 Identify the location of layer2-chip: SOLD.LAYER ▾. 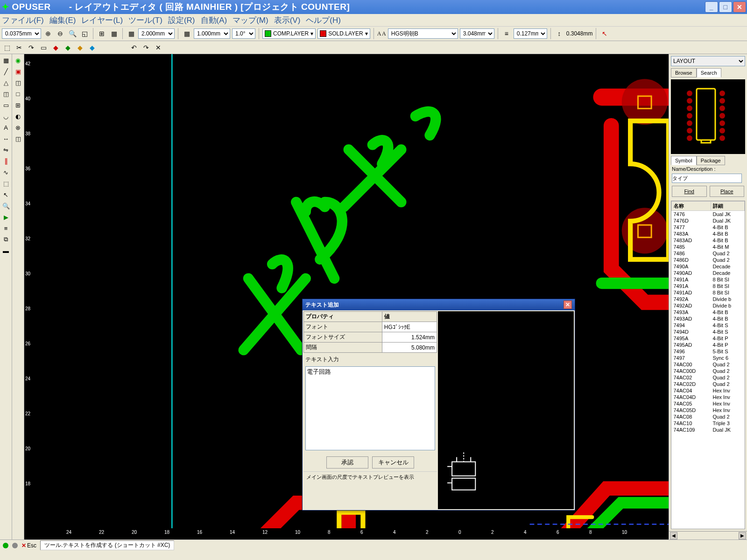
(344, 34).